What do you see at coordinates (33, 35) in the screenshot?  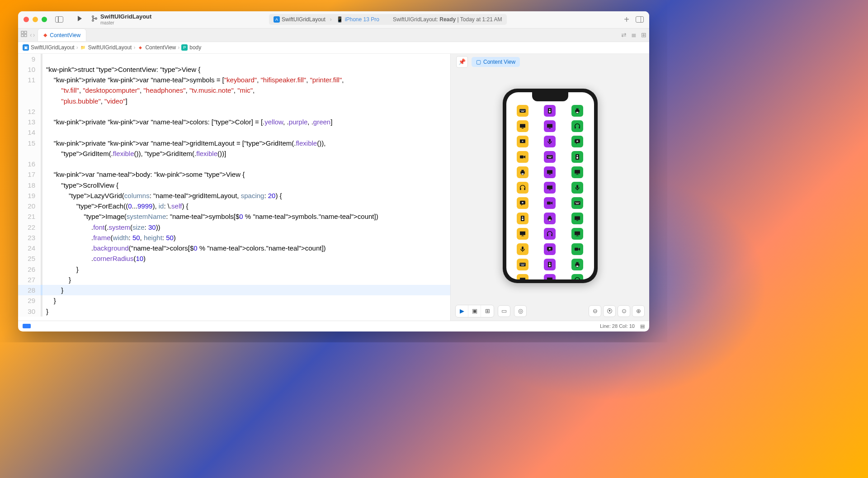 I see `nav-back-forward: ‹›` at bounding box center [33, 35].